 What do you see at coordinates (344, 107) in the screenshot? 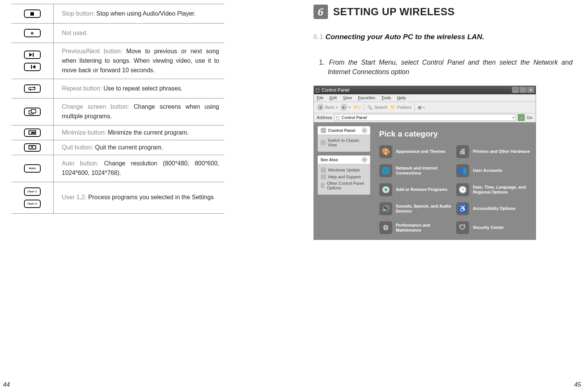
I see `forward-icon: ►` at bounding box center [344, 107].